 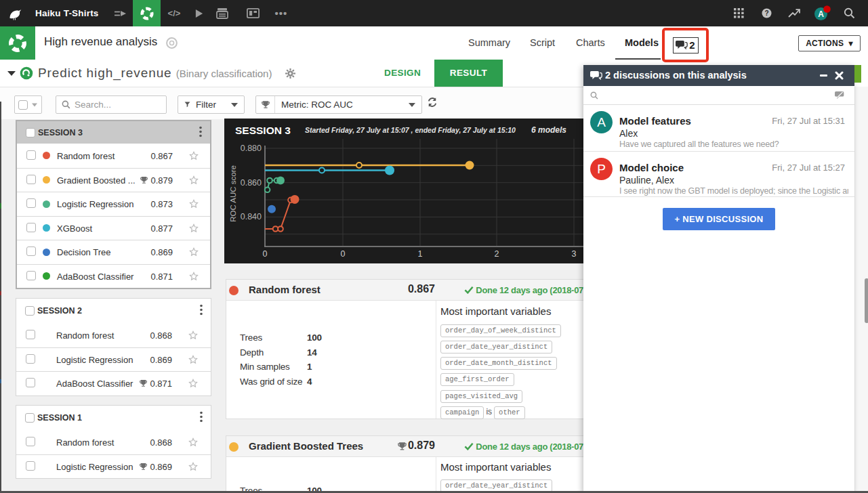 What do you see at coordinates (263, 130) in the screenshot?
I see `svg-text: SESSION 3` at bounding box center [263, 130].